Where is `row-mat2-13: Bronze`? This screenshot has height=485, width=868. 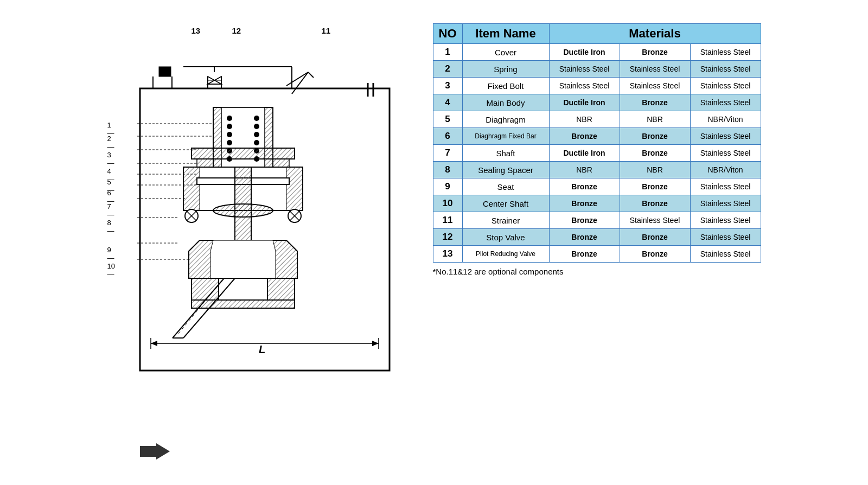 row-mat2-13: Bronze is located at coordinates (655, 254).